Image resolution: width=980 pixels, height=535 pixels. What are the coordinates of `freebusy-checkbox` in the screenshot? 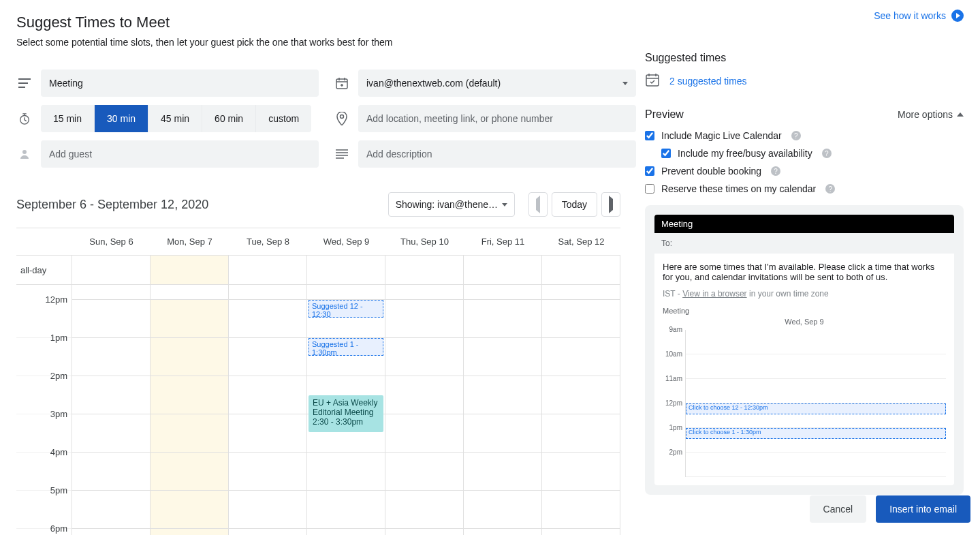 It's located at (666, 153).